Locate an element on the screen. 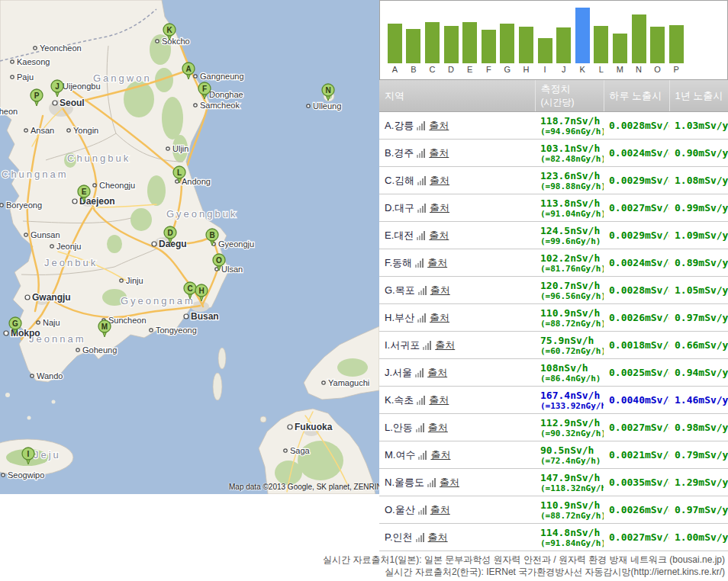 Image resolution: width=728 pixels, height=581 pixels. city-label: Ansan is located at coordinates (43, 130).